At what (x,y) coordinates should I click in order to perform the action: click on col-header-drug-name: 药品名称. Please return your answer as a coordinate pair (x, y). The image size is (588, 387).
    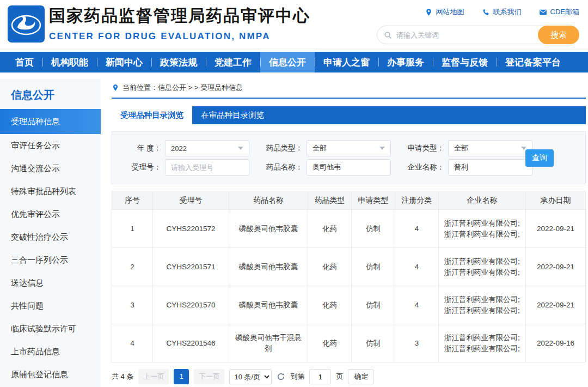
    Looking at the image, I should click on (269, 201).